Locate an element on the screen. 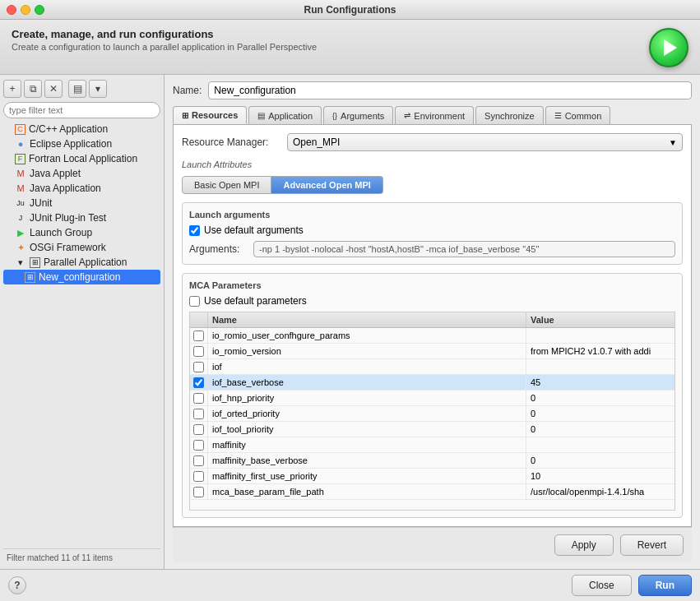 This screenshot has width=700, height=601. parallel-app-expand-icon: ▾ is located at coordinates (21, 263).